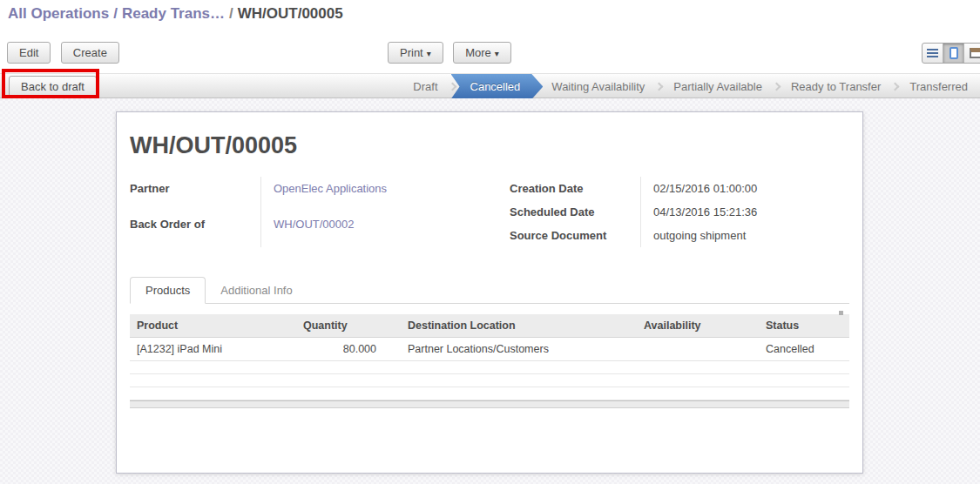  What do you see at coordinates (91, 52) in the screenshot?
I see `create-button: Create` at bounding box center [91, 52].